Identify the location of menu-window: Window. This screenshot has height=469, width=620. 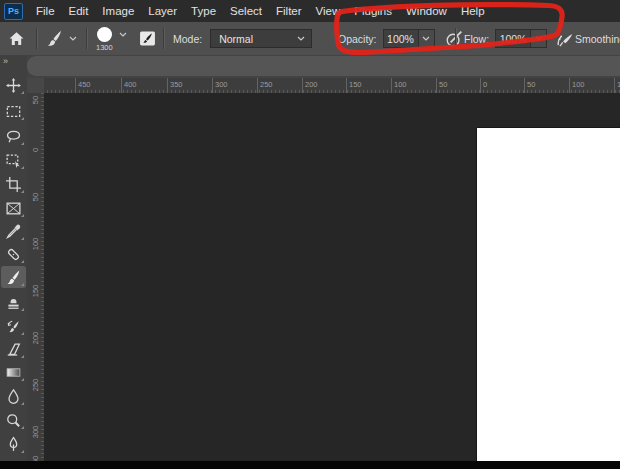
(426, 11).